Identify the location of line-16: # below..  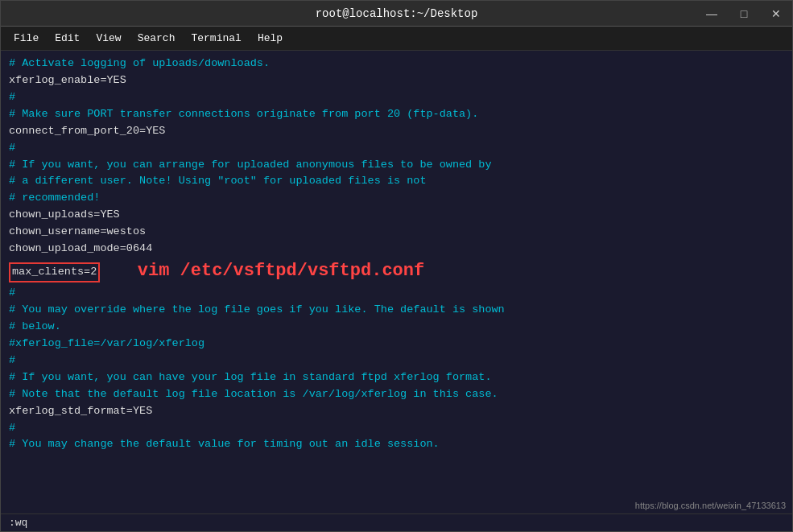
(396, 327).